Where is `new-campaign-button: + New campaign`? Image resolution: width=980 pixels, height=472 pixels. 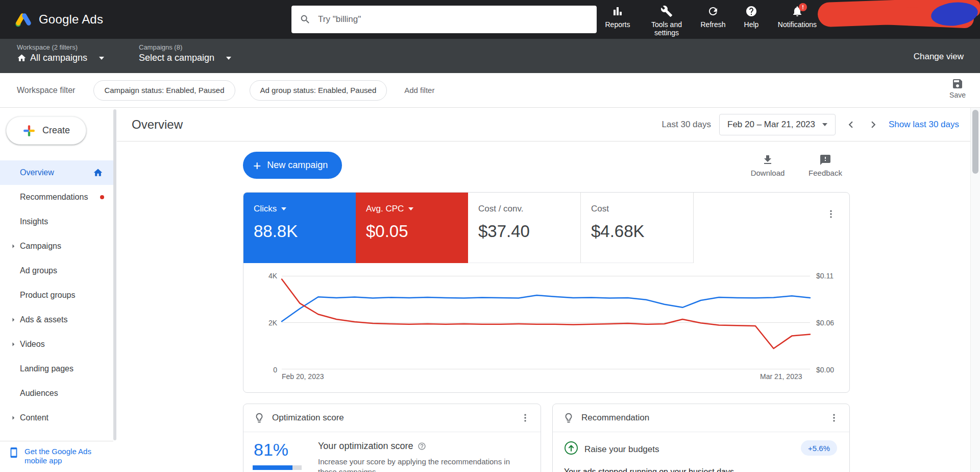
new-campaign-button: + New campaign is located at coordinates (292, 166).